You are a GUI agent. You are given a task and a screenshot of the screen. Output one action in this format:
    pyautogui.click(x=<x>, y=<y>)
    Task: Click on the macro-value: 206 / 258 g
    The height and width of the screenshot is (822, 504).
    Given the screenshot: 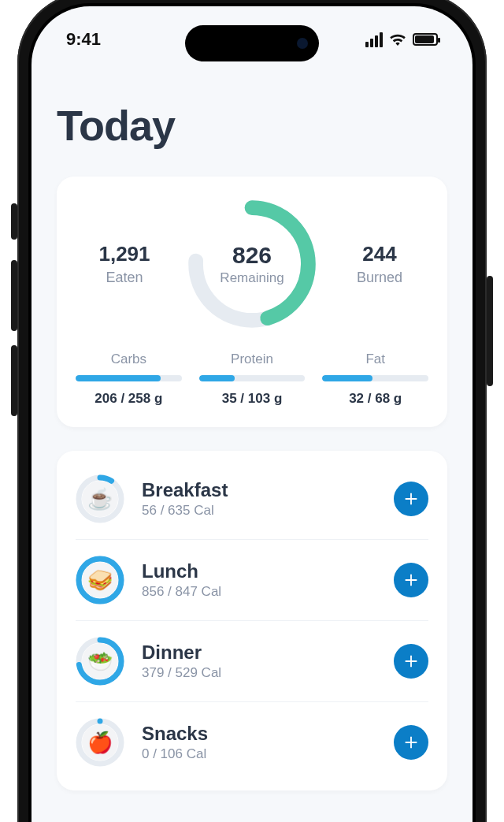 What is the action you would take?
    pyautogui.click(x=129, y=399)
    